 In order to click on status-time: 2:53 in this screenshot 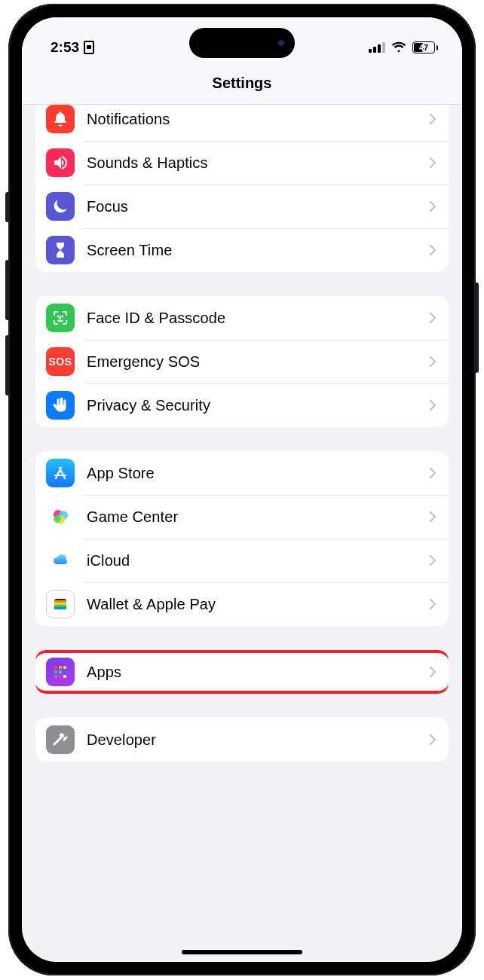, I will do `click(65, 47)`.